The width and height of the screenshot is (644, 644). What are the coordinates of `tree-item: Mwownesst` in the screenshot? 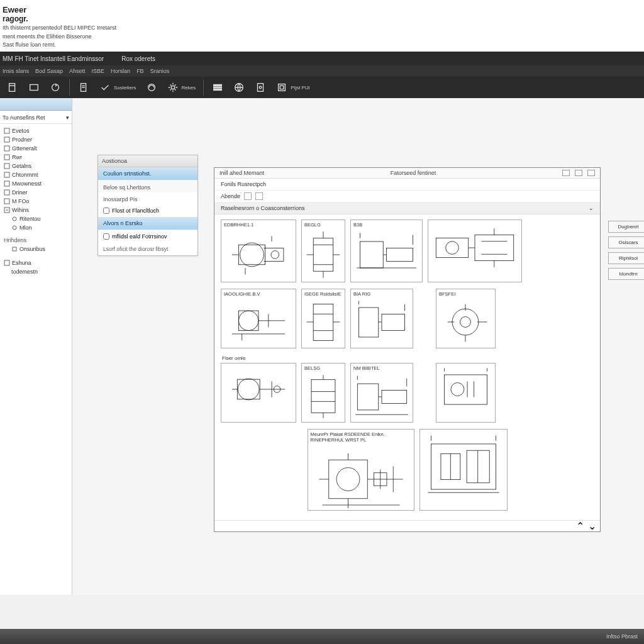 It's located at (36, 184).